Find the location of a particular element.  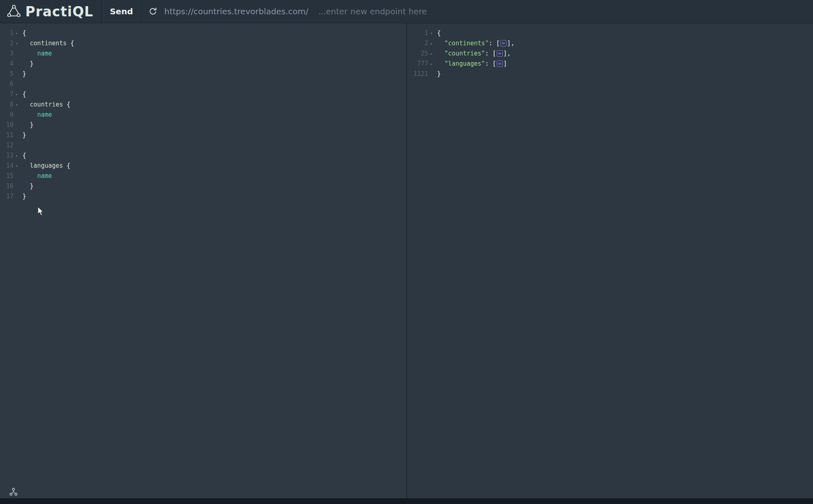

line-number: 13 is located at coordinates (7, 156).